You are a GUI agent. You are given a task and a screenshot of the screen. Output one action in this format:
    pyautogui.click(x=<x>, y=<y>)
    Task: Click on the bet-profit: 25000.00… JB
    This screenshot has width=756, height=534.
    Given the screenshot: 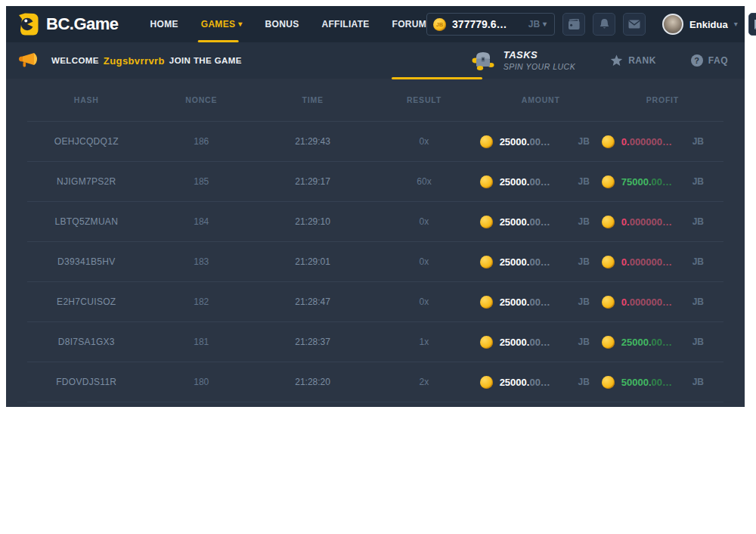 What is the action you would take?
    pyautogui.click(x=662, y=342)
    